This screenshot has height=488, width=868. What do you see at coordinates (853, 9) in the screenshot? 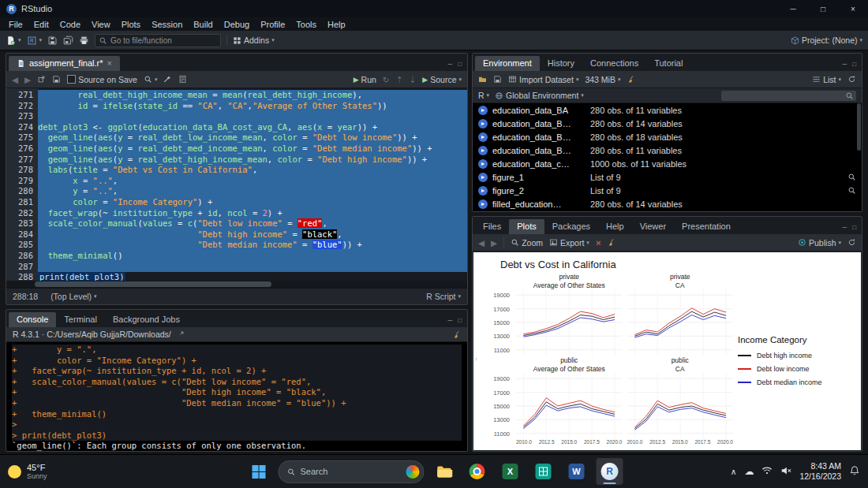
I see `close-window-button: ×` at bounding box center [853, 9].